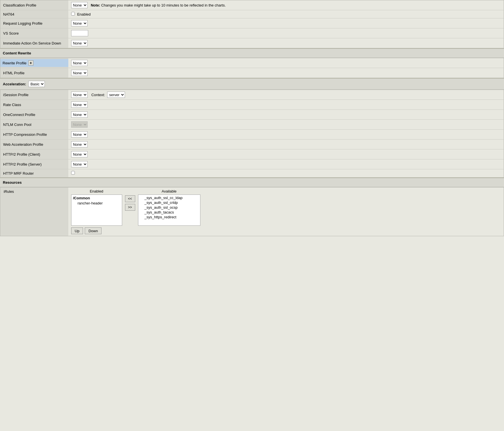 The width and height of the screenshot is (504, 431). What do you see at coordinates (34, 95) in the screenshot?
I see `isession-profile-label: iSession Profile` at bounding box center [34, 95].